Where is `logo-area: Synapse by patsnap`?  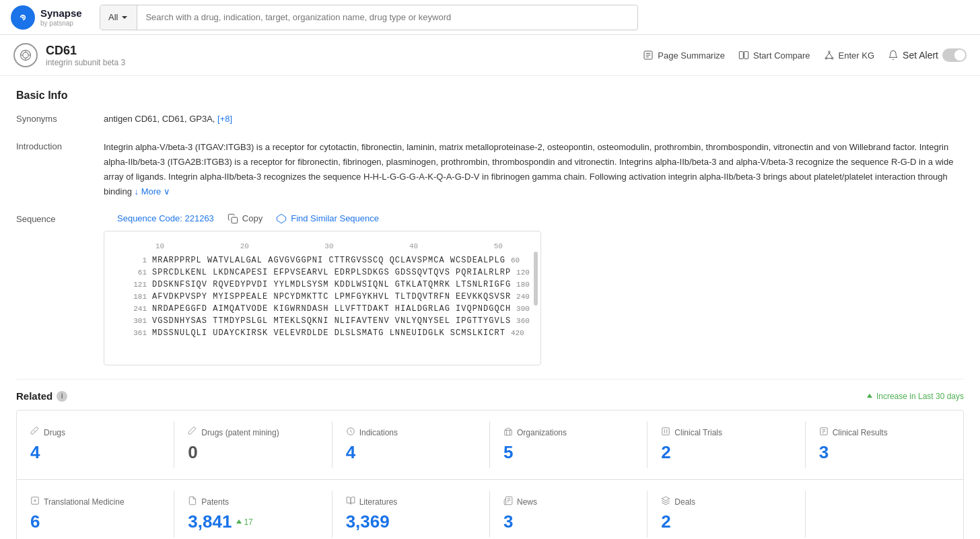
logo-area: Synapse by patsnap is located at coordinates (51, 17).